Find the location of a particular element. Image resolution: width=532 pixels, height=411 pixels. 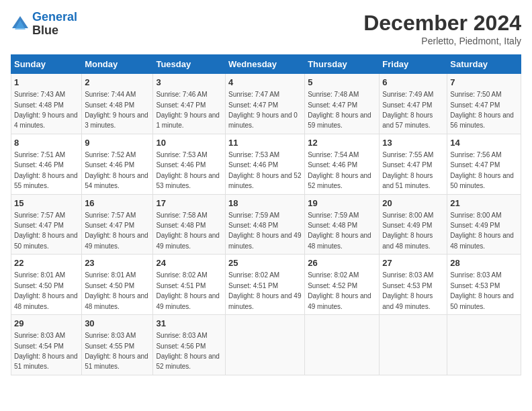

calendar-cell: 30Sunrise: 8:03 AMSunset: 4:55 PMDayligh… is located at coordinates (118, 345).